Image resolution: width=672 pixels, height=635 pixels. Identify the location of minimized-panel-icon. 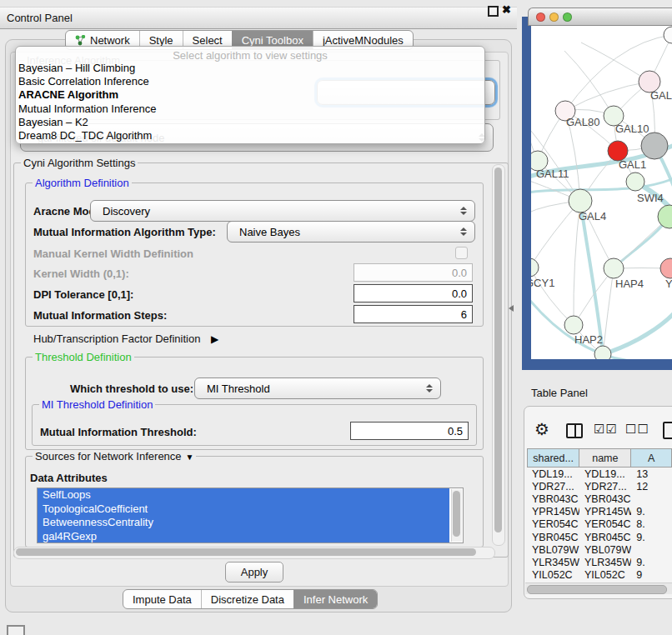
(16, 630).